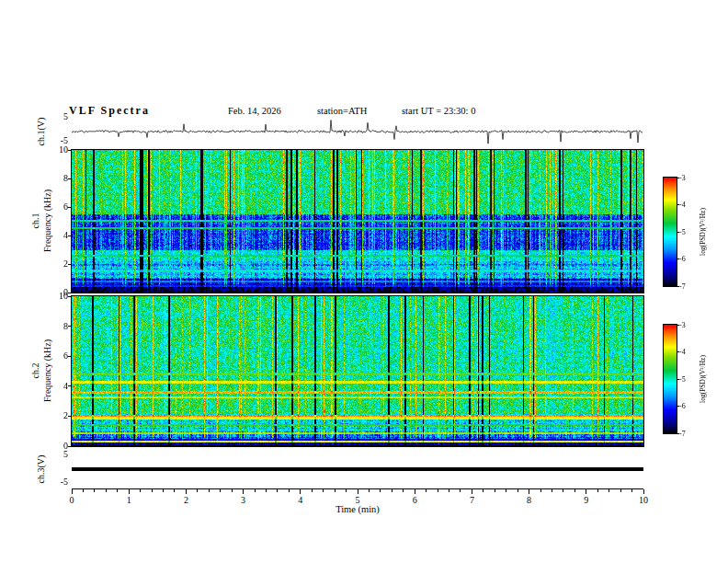 The width and height of the screenshot is (728, 563). Describe the element at coordinates (59, 149) in the screenshot. I see `ch1-ytick-label: 10` at that location.